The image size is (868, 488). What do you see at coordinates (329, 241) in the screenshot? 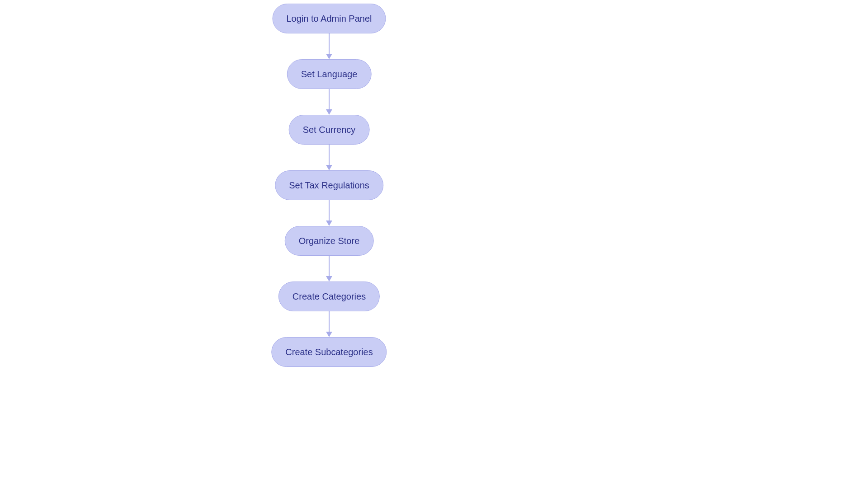
I see `node-label: Organize Store` at bounding box center [329, 241].